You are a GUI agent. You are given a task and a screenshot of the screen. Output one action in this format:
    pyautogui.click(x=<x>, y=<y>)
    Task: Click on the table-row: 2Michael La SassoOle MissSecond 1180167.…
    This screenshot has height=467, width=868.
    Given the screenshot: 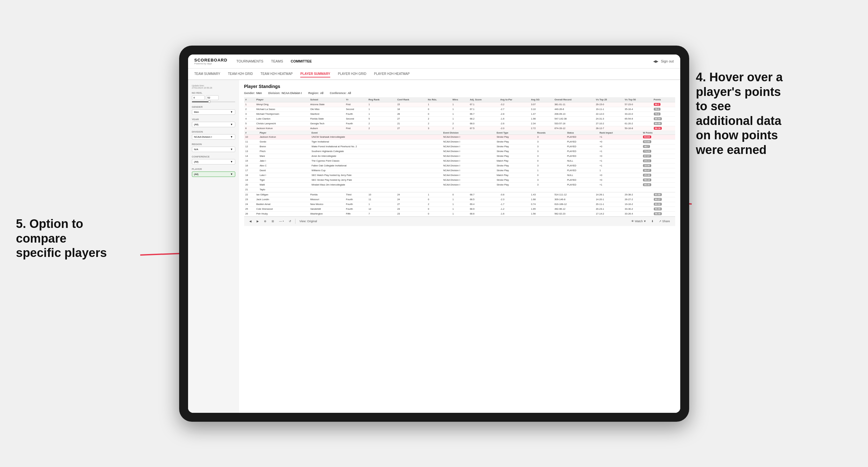 What is the action you would take?
    pyautogui.click(x=460, y=109)
    